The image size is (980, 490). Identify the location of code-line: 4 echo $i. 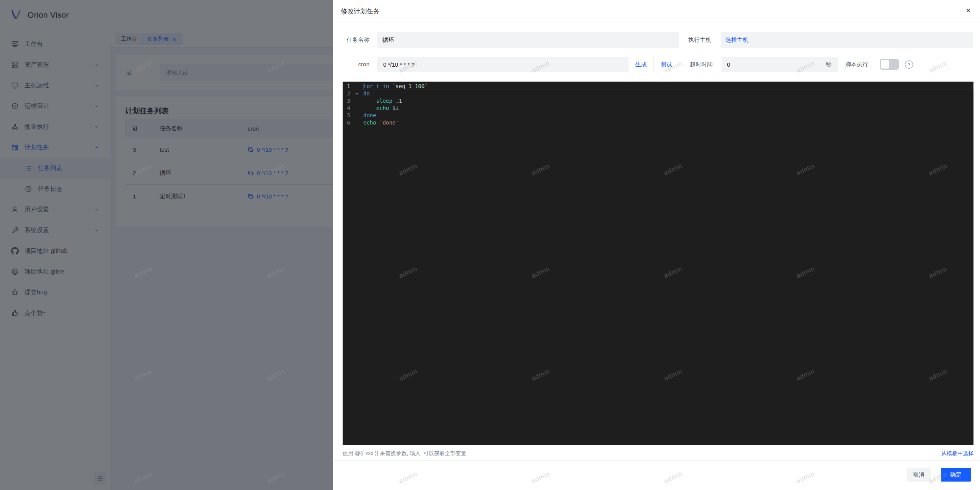
(658, 108).